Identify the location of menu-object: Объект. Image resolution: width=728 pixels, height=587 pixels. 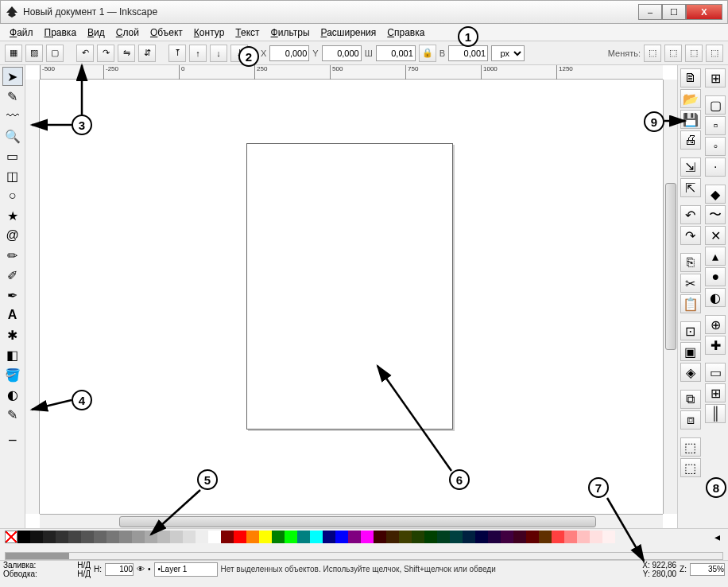
(167, 33).